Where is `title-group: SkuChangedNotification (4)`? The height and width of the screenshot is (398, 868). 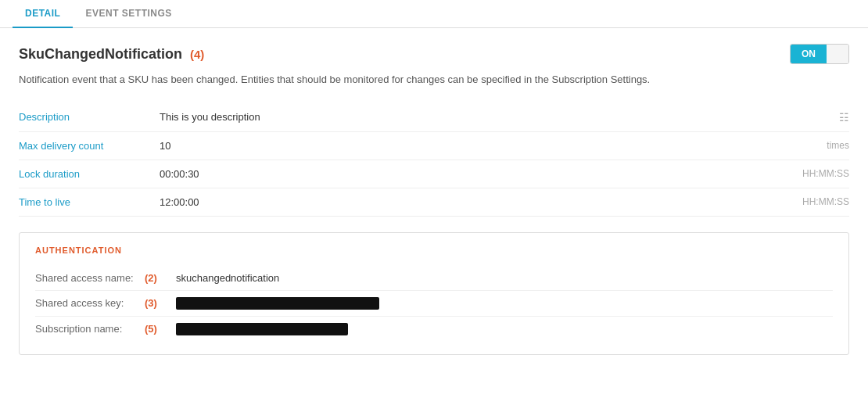
title-group: SkuChangedNotification (4) is located at coordinates (111, 55).